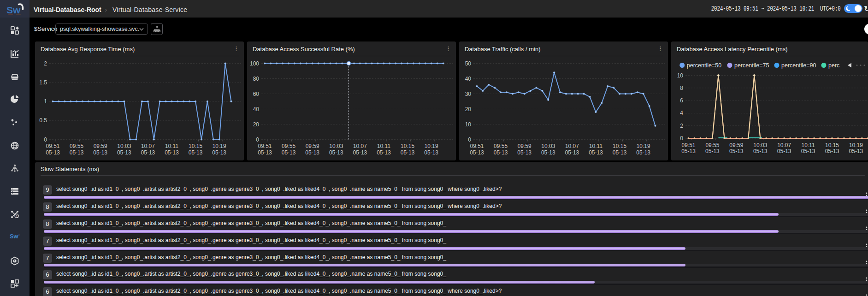 This screenshot has height=296, width=868. Describe the element at coordinates (254, 64) in the screenshot. I see `svg-text: 100` at that location.